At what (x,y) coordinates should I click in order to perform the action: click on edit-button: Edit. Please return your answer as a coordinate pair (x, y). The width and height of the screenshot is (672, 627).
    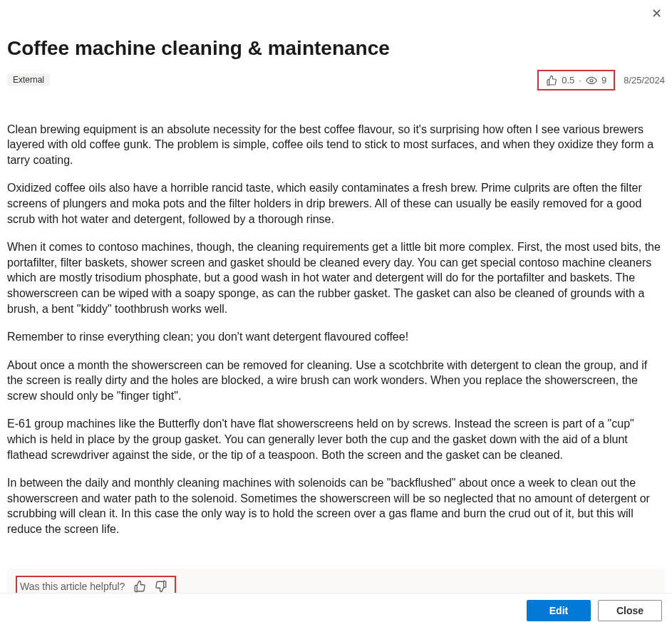
    Looking at the image, I should click on (559, 611).